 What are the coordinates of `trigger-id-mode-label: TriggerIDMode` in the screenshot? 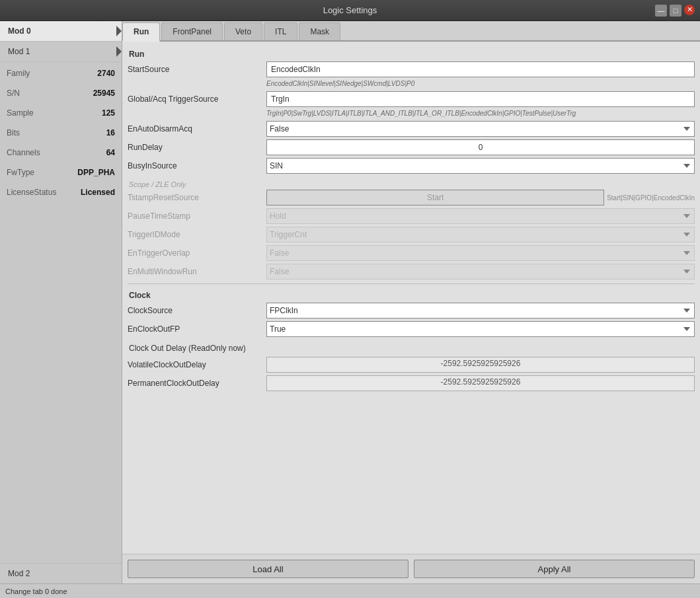 It's located at (197, 235).